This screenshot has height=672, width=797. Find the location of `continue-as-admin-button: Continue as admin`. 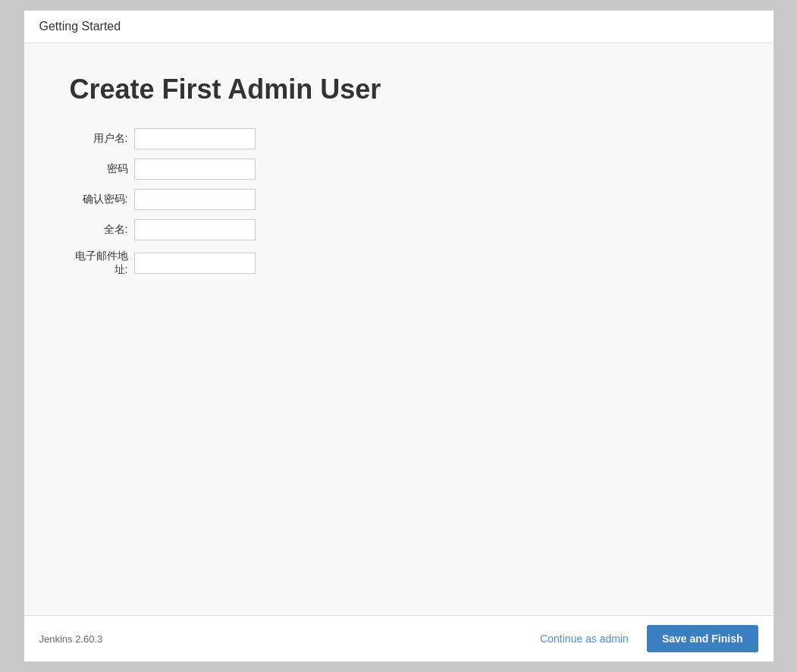

continue-as-admin-button: Continue as admin is located at coordinates (584, 639).